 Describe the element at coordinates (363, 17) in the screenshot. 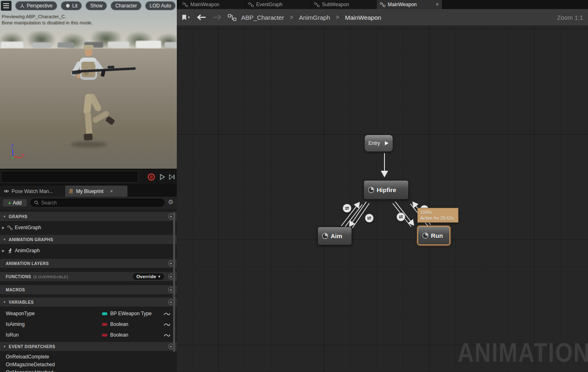

I see `breadcrumb-mainweapon: MainWeapon` at that location.